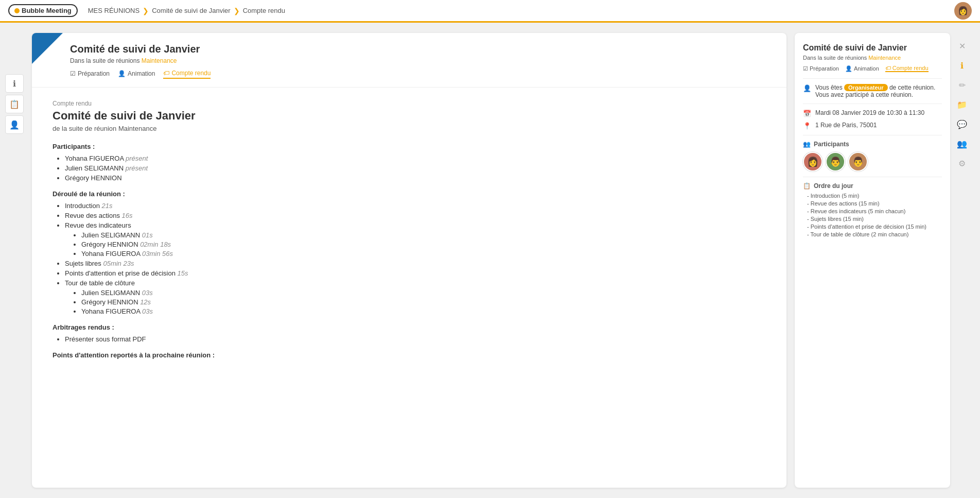  What do you see at coordinates (872, 144) in the screenshot?
I see `participants-section-label: 👥 Participants` at bounding box center [872, 144].